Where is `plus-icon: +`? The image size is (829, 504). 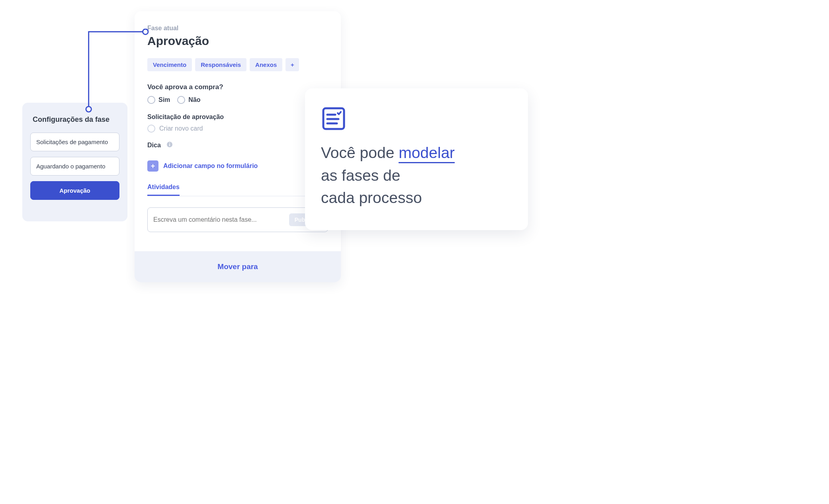 plus-icon: + is located at coordinates (153, 166).